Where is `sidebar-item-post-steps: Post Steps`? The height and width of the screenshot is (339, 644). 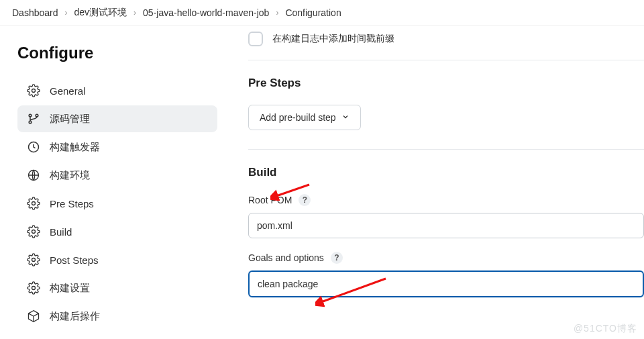
sidebar-item-post-steps: Post Steps is located at coordinates (117, 260).